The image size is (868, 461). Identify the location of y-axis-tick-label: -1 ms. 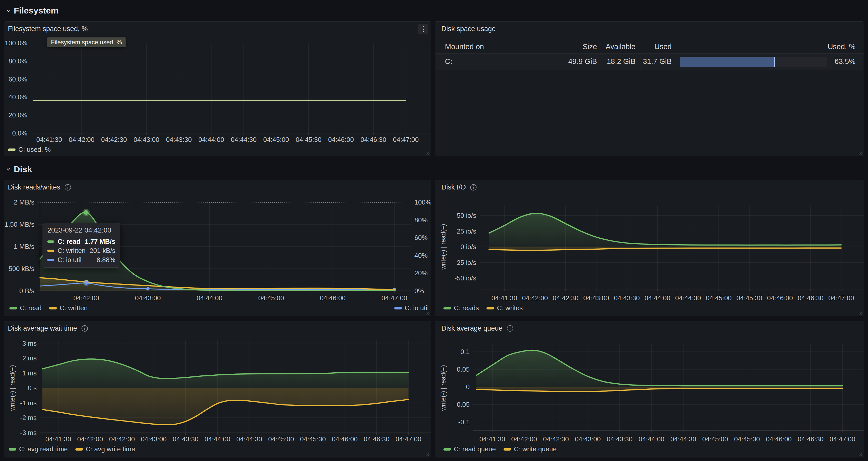
(18, 403).